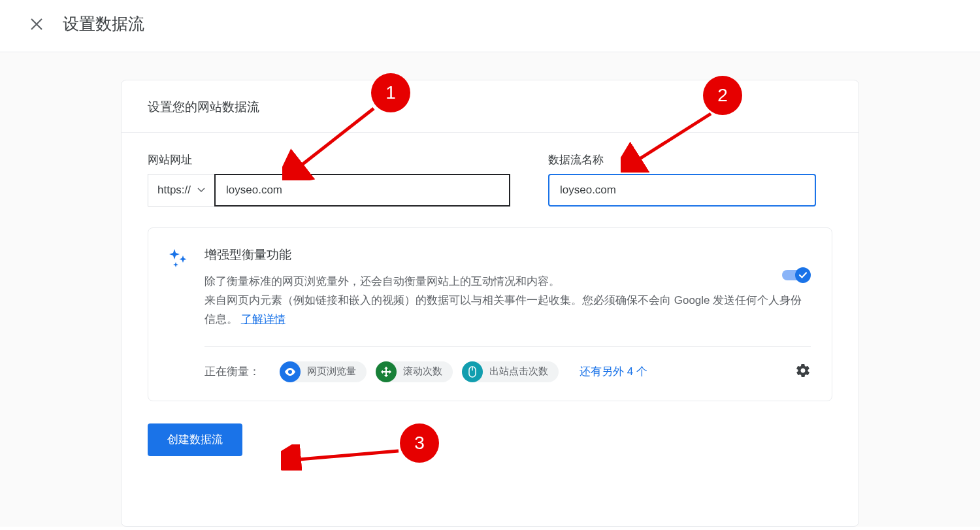  Describe the element at coordinates (490, 107) in the screenshot. I see `card-heading: 设置您的网站数据流` at that location.